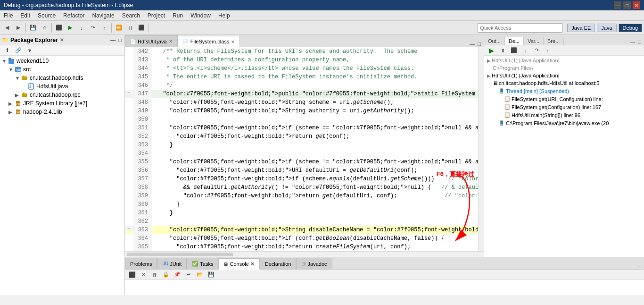 The image size is (644, 305). Describe the element at coordinates (8, 16) in the screenshot. I see `menu-file: File` at that location.